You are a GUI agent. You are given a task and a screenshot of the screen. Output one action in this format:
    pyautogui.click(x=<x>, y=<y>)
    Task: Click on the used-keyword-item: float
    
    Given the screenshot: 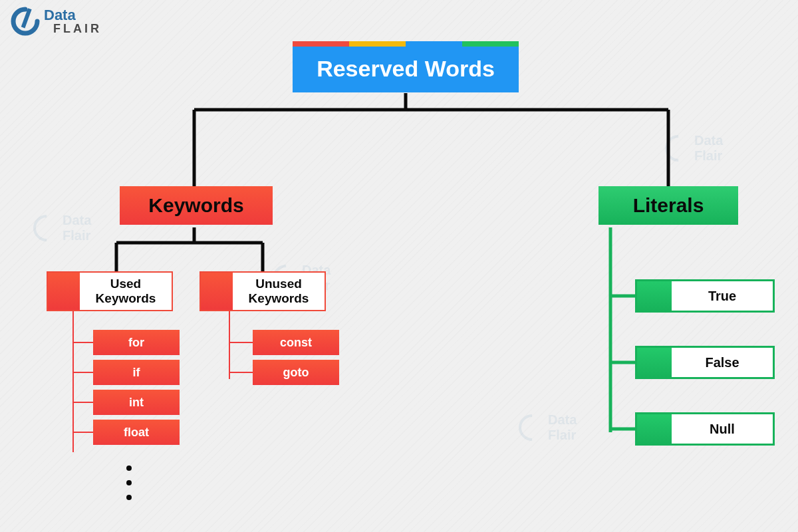 What is the action you would take?
    pyautogui.click(x=136, y=432)
    